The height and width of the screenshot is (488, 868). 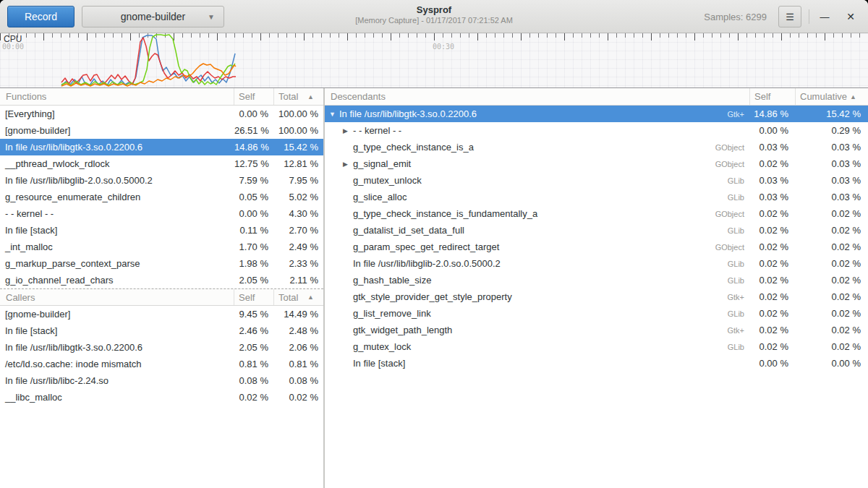 What do you see at coordinates (162, 398) in the screenshot?
I see `table-row: __libc_malloc0.02 %0.02 %` at bounding box center [162, 398].